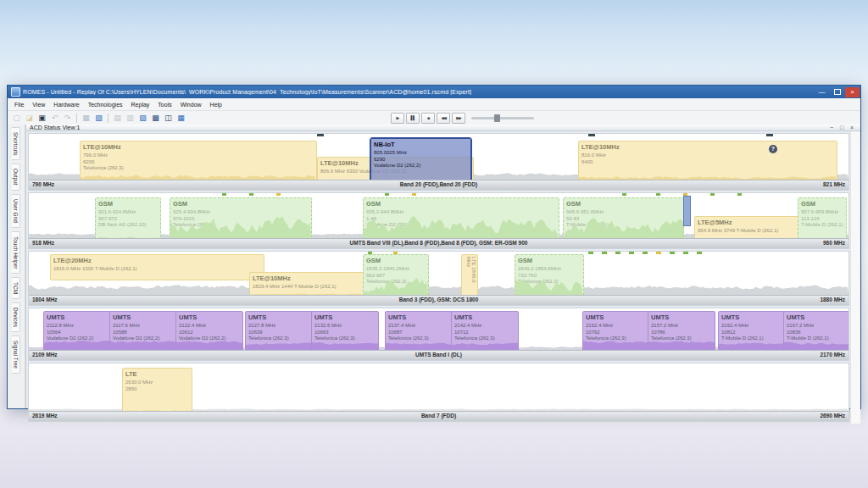  What do you see at coordinates (428, 119) in the screenshot?
I see `stop-button: ■` at bounding box center [428, 119].